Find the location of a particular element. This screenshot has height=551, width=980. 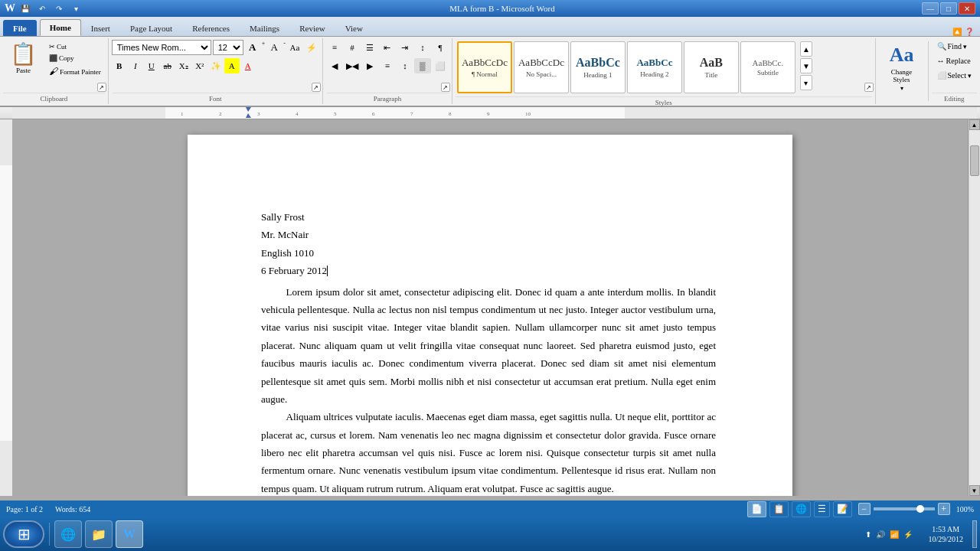

font-color-button: A is located at coordinates (248, 66).